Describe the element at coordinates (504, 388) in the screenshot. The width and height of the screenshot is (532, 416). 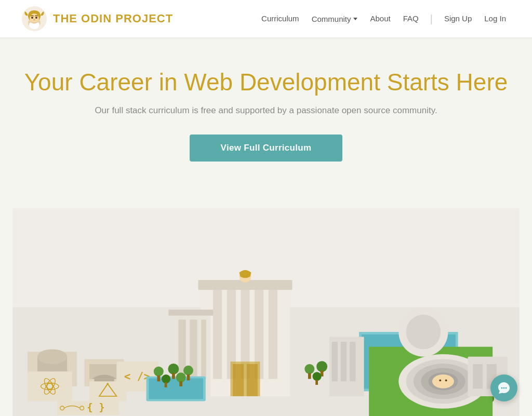
I see `chat-widget` at that location.